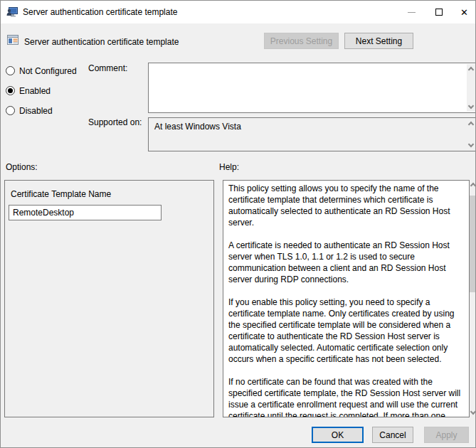  Describe the element at coordinates (48, 71) in the screenshot. I see `radio-not-configured-label: Not Configured` at that location.